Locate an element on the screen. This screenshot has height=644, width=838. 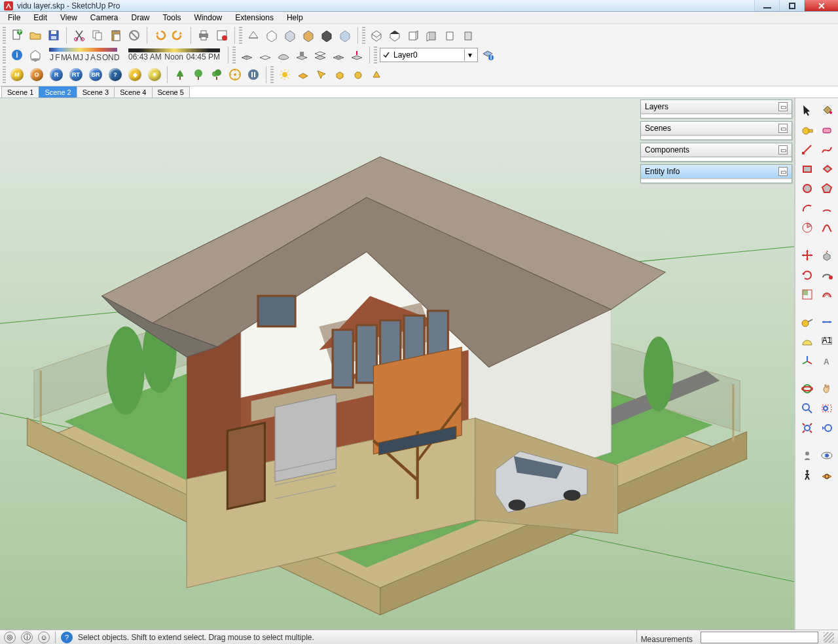
style-hidden-button is located at coordinates (272, 35).